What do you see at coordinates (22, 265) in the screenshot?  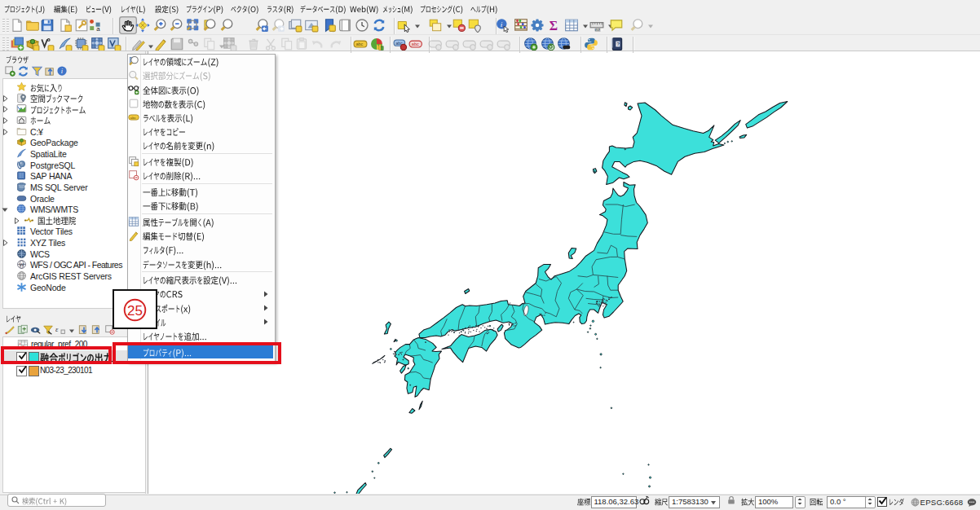 I see `svg-text: W` at bounding box center [22, 265].